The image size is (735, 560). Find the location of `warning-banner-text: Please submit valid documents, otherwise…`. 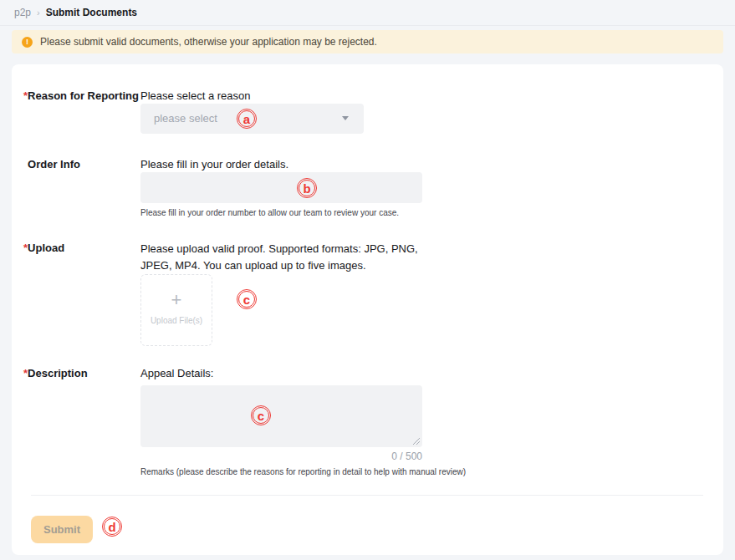

warning-banner-text: Please submit valid documents, otherwise… is located at coordinates (209, 42).